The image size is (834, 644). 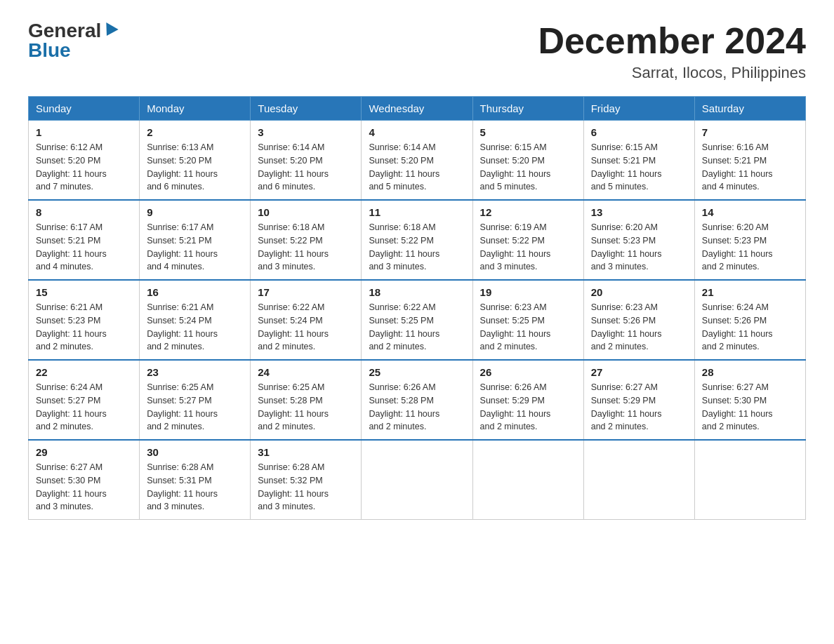 What do you see at coordinates (528, 167) in the screenshot?
I see `day-info: Sunrise: 6:15 AMSunset: 5:20 PMDaylight:…` at bounding box center [528, 167].